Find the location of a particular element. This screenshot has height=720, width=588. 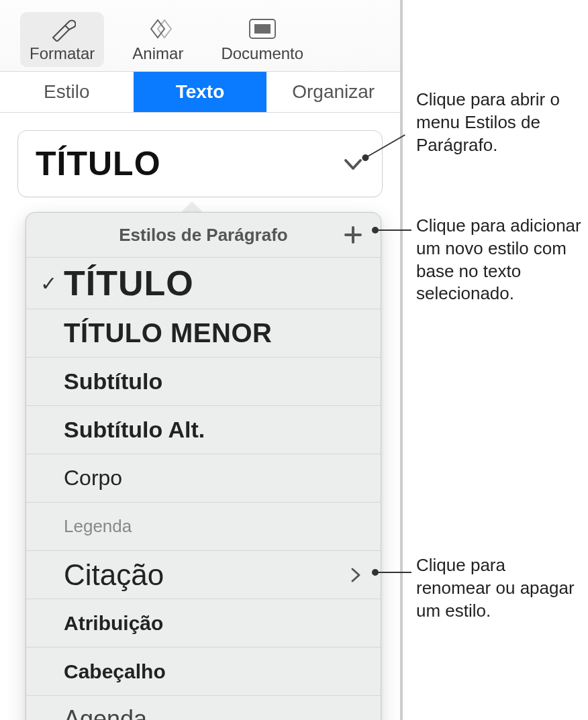

tab-text: Texto is located at coordinates (200, 92).